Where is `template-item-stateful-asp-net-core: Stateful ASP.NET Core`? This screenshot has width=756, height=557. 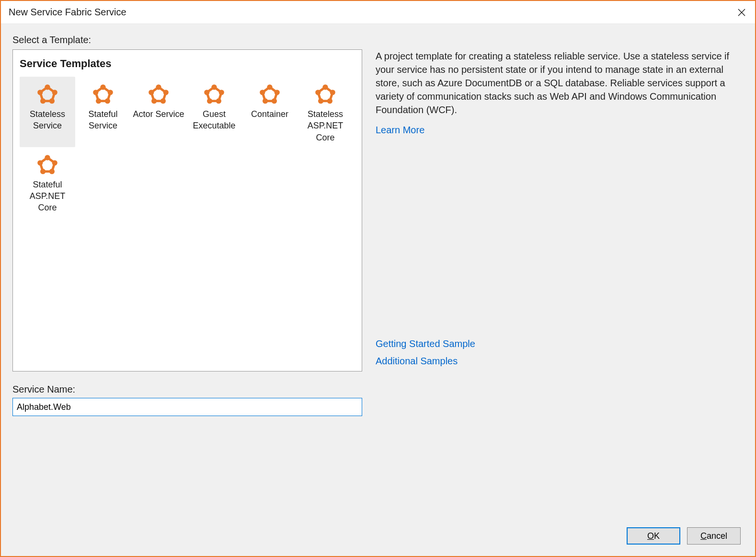
template-item-stateful-asp-net-core: Stateful ASP.NET Core is located at coordinates (47, 182).